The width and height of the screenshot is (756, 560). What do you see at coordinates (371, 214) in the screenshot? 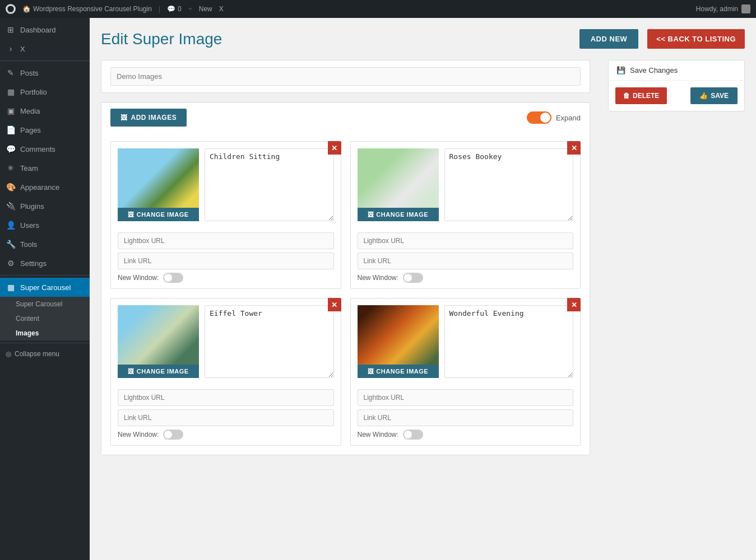
I see `change-image-2-icon: 🖼` at bounding box center [371, 214].